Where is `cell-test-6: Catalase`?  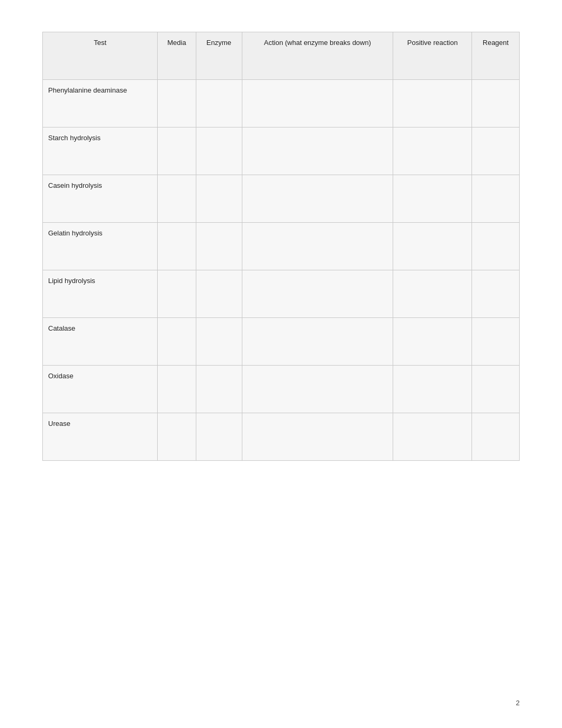
cell-test-6: Catalase is located at coordinates (101, 342).